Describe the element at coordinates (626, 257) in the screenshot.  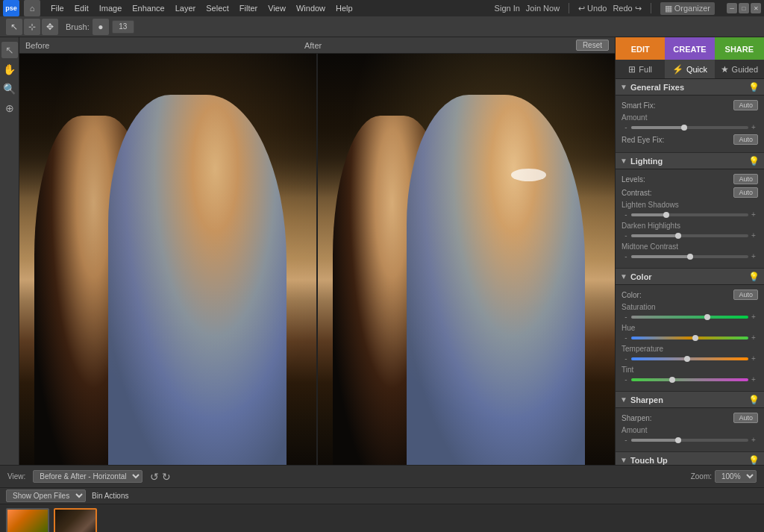
I see `midtone-contrast-minus: -` at that location.